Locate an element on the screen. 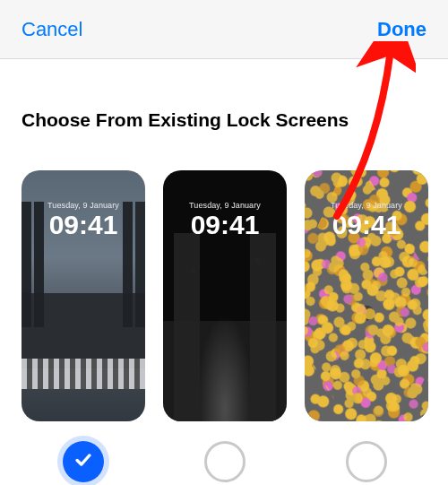 The width and height of the screenshot is (448, 485). navbar: Cancel Done is located at coordinates (224, 30).